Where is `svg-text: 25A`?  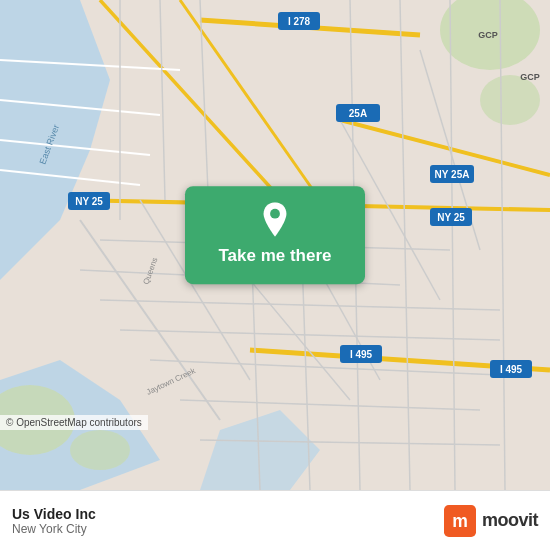 svg-text: 25A is located at coordinates (358, 114).